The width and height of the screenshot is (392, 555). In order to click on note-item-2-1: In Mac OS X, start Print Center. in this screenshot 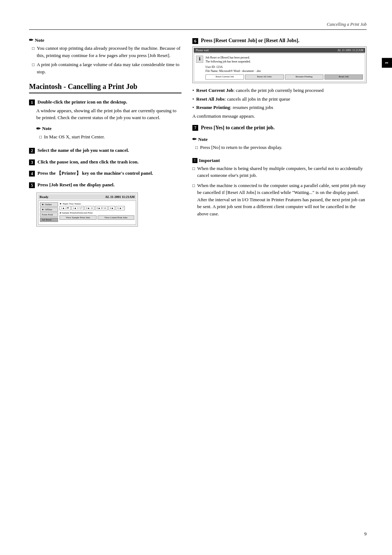, I will do `click(110, 137)`.